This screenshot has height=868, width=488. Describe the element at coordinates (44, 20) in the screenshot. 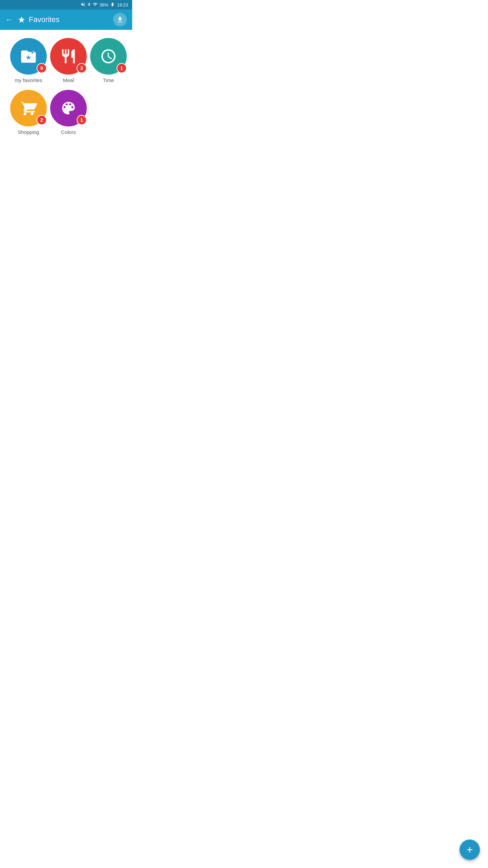

I see `page-title: Favorites` at that location.